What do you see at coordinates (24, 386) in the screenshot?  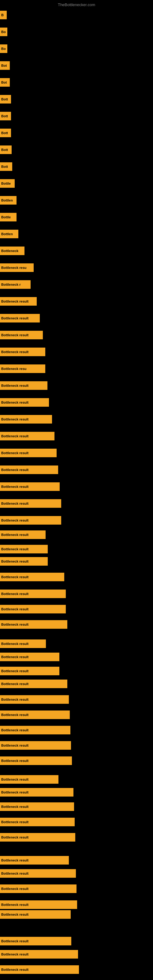 I see `bottleneck-item-23: Bottleneck result` at bounding box center [24, 386].